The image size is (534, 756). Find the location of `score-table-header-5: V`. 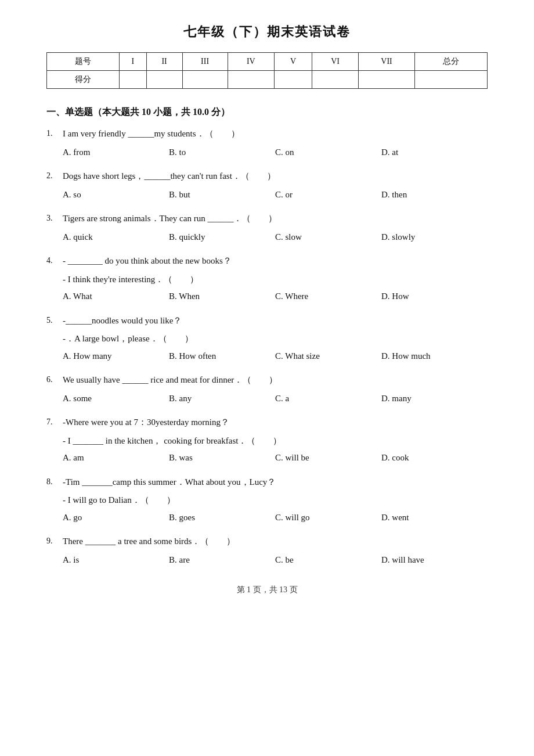

score-table-header-5: V is located at coordinates (294, 62).